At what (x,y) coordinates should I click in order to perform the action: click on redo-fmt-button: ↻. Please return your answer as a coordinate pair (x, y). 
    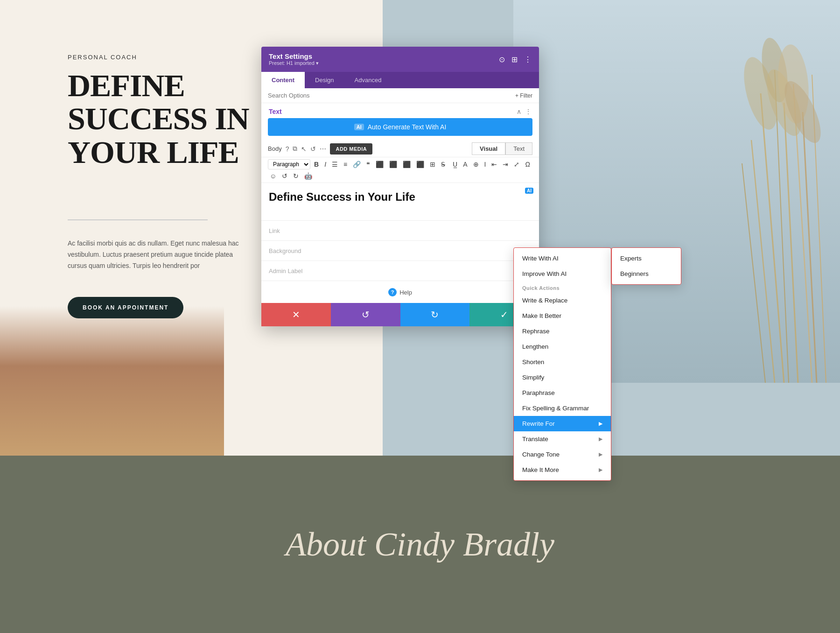
    Looking at the image, I should click on (296, 176).